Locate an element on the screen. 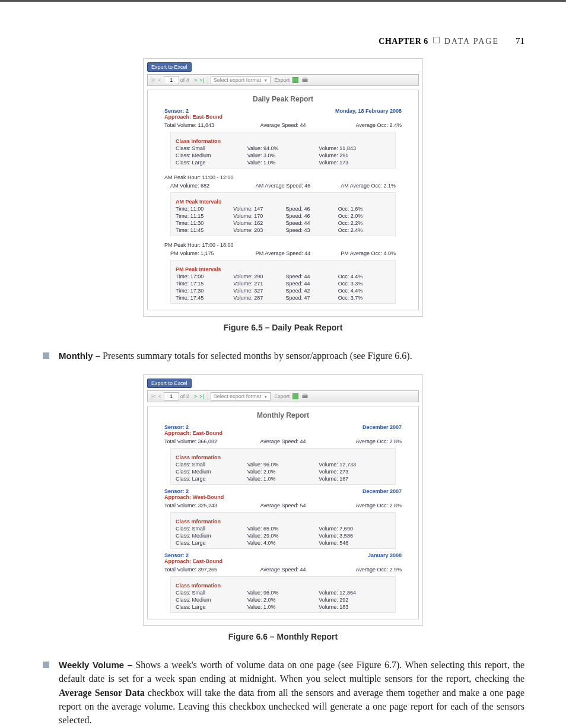 This screenshot has height=728, width=566. page-of-label: of 2 is located at coordinates (185, 396).